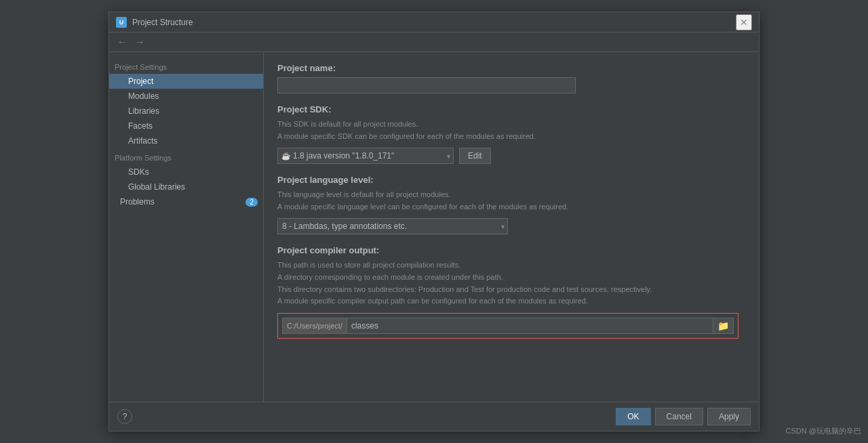  What do you see at coordinates (434, 42) in the screenshot?
I see `nav-bar: ← →` at bounding box center [434, 42].